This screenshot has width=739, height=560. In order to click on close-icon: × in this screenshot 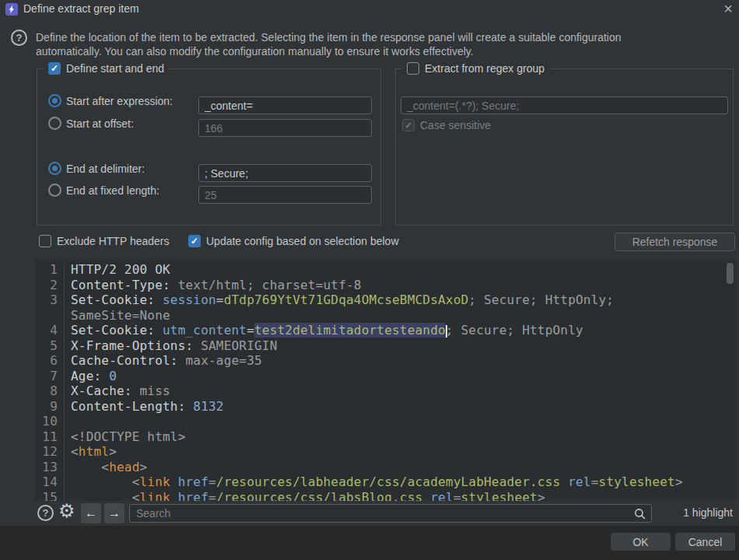, I will do `click(728, 9)`.